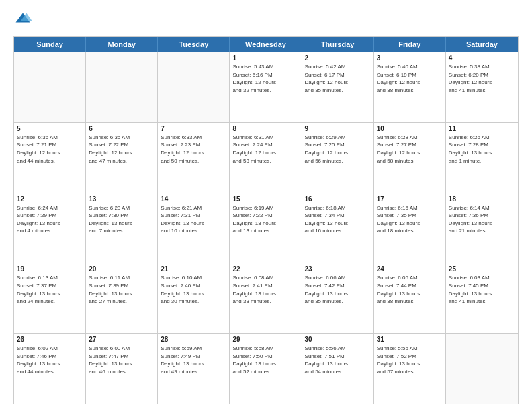 Image resolution: width=532 pixels, height=411 pixels. I want to click on day-info: Sunrise: 6:03 AM Sunset: 7:45 PM Dayligh…, so click(482, 289).